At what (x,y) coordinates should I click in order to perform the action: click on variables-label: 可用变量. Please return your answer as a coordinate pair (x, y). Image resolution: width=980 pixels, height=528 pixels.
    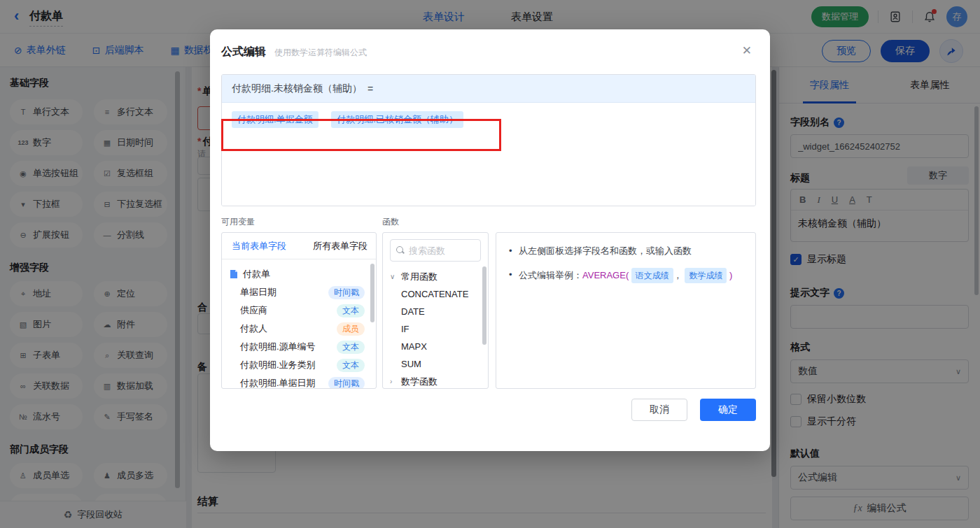
    Looking at the image, I should click on (302, 222).